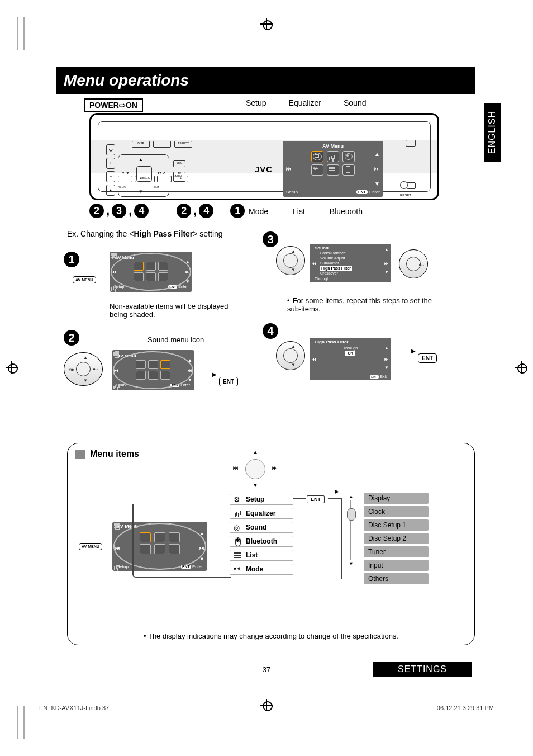 This screenshot has height=756, width=533. I want to click on sub-item: Display, so click(396, 498).